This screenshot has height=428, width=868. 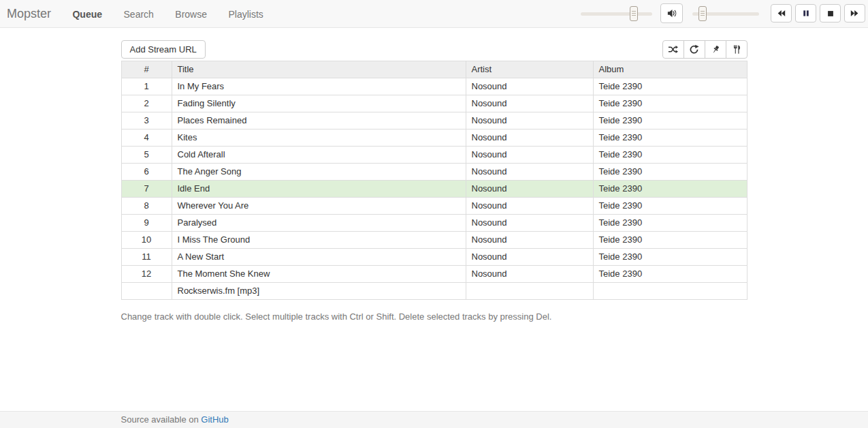 I want to click on repeat-icon, so click(x=694, y=49).